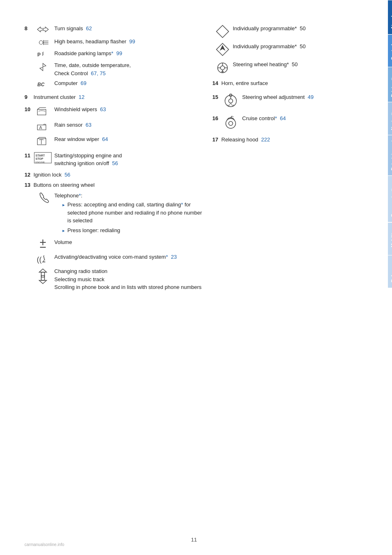 The height and width of the screenshot is (555, 392). Describe the element at coordinates (390, 271) in the screenshot. I see `sidebar-tab-reference: Reference` at that location.